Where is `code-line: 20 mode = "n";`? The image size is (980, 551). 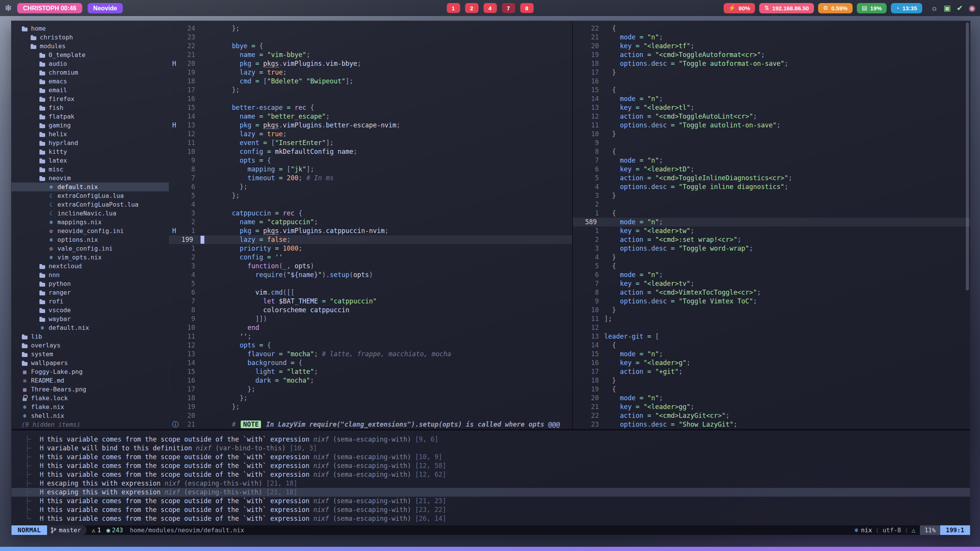 code-line: 20 mode = "n"; is located at coordinates (771, 398).